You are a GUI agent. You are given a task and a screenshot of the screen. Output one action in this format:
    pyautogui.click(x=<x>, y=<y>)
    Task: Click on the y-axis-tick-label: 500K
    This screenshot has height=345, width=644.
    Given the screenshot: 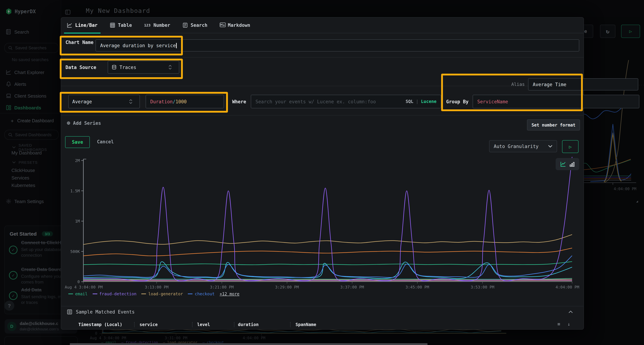 What is the action you would take?
    pyautogui.click(x=75, y=252)
    